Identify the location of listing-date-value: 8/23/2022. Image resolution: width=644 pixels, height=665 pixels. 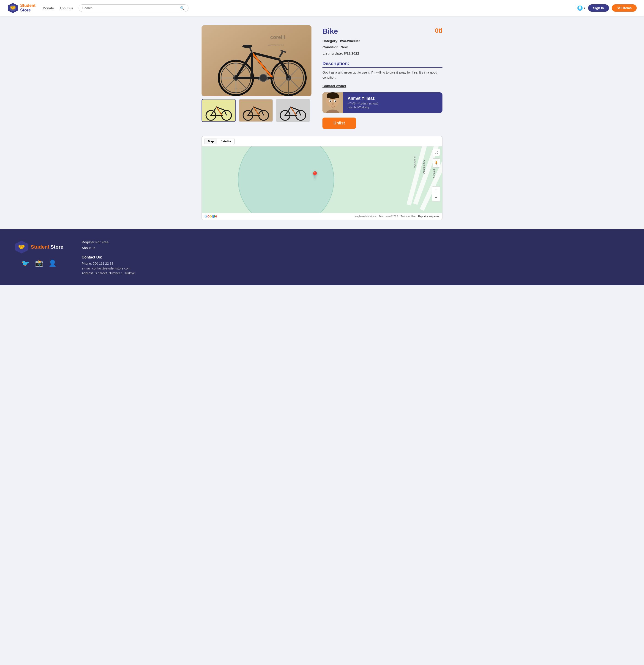
(351, 53).